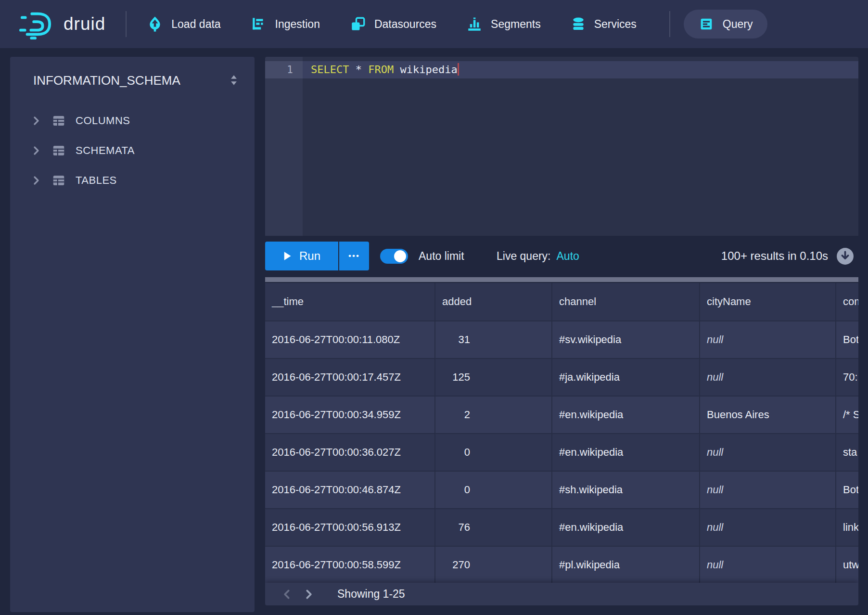  Describe the element at coordinates (285, 24) in the screenshot. I see `nav-item-ingestion: Ingestion` at that location.